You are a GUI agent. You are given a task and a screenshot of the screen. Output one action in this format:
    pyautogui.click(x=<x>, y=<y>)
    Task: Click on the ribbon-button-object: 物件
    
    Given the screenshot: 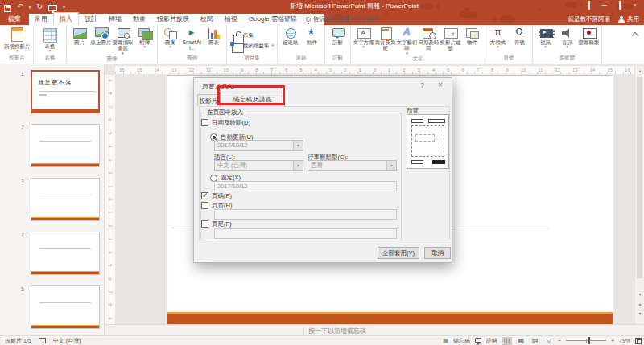 What is the action you would take?
    pyautogui.click(x=472, y=35)
    